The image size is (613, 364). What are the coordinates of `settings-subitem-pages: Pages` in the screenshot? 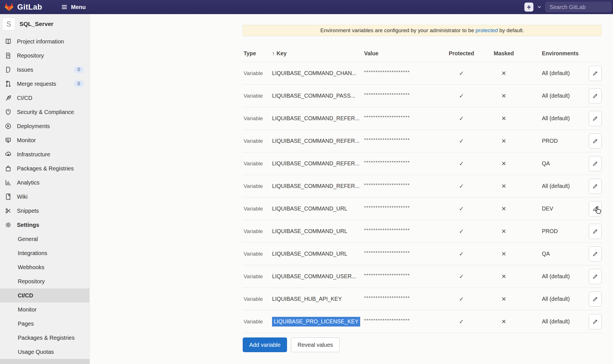 It's located at (45, 324).